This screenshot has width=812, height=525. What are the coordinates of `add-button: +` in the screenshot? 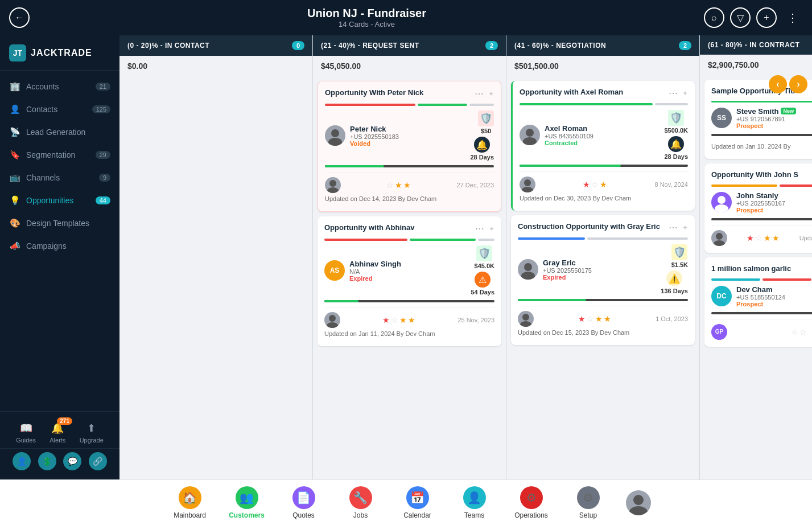 It's located at (766, 18).